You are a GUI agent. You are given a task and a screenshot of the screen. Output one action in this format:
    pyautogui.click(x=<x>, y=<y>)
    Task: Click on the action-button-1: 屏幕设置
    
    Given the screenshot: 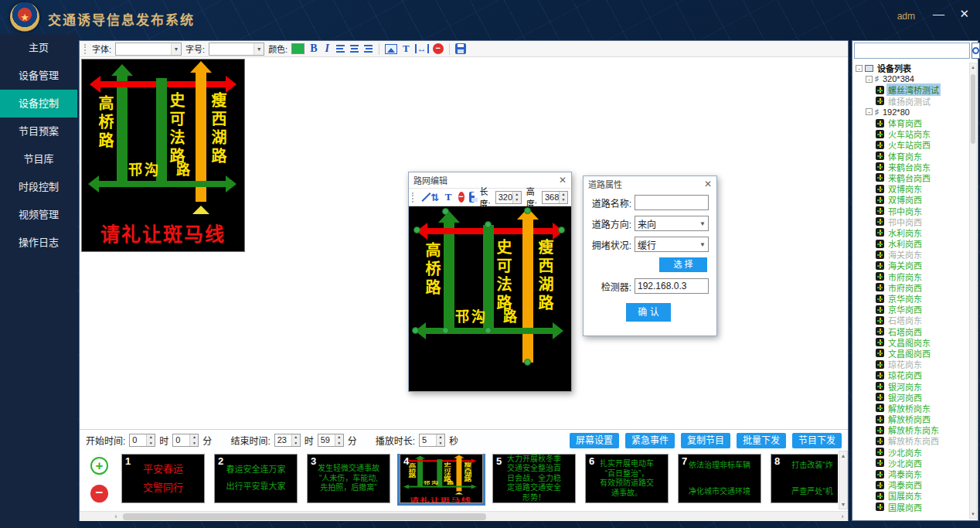 What is the action you would take?
    pyautogui.click(x=594, y=441)
    